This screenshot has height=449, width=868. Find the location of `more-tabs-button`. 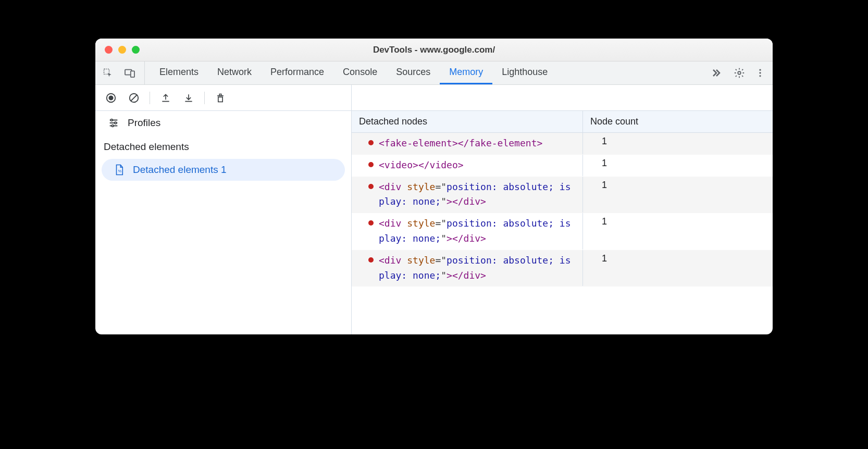

more-tabs-button is located at coordinates (715, 73).